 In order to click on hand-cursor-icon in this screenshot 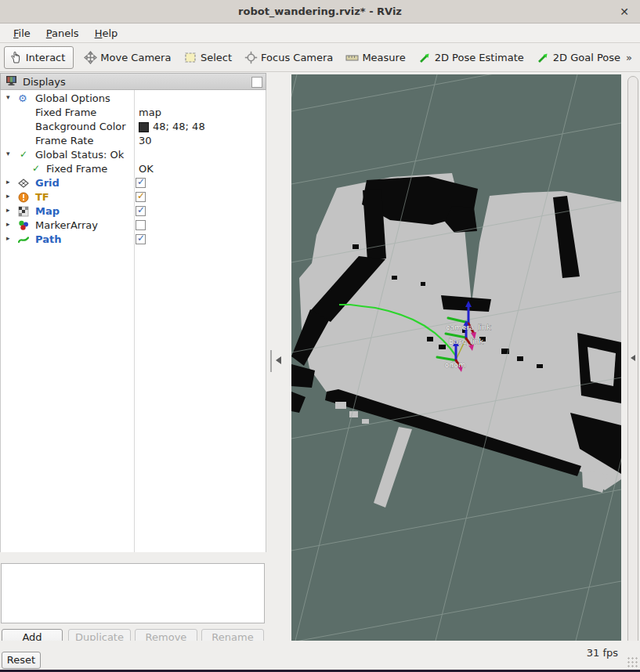, I will do `click(16, 58)`.